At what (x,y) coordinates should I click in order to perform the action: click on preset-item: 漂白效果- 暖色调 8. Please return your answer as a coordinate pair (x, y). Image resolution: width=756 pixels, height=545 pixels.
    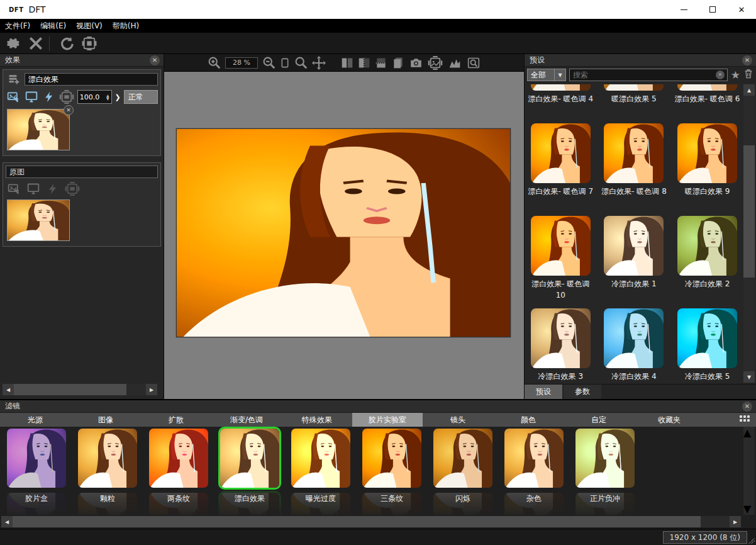
    Looking at the image, I should click on (634, 167).